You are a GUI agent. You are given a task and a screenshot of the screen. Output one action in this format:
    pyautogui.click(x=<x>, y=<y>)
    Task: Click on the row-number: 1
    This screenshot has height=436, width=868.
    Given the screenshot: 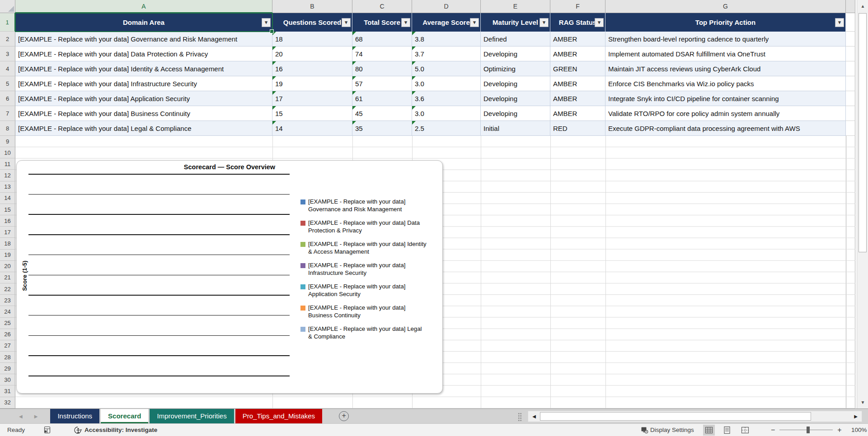 What is the action you would take?
    pyautogui.click(x=8, y=23)
    